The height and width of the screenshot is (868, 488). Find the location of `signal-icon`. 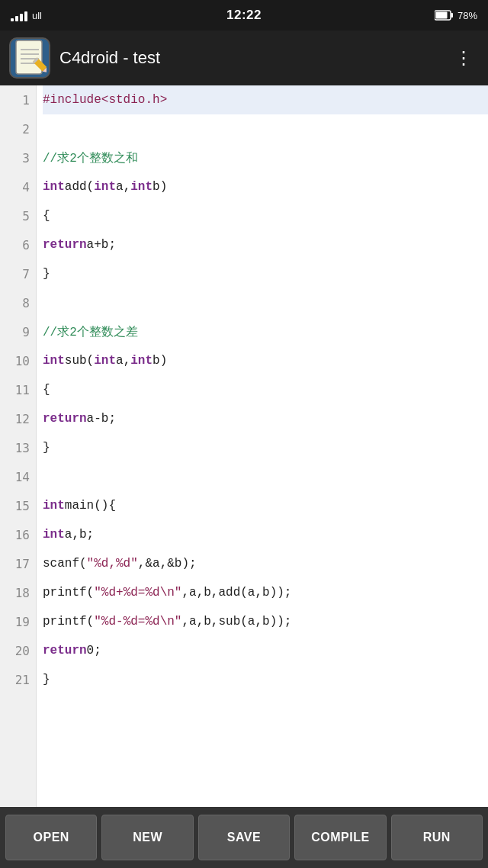

signal-icon is located at coordinates (19, 15).